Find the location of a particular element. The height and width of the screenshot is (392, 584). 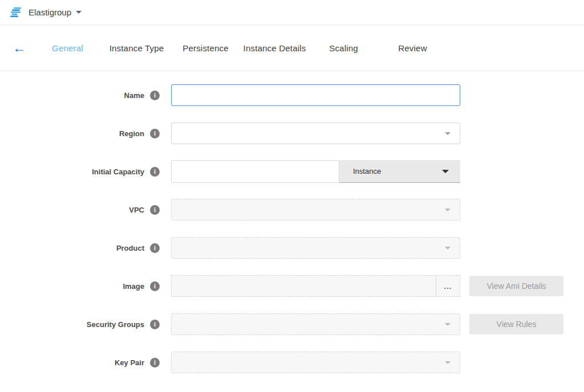

product-selected-value is located at coordinates (175, 248).